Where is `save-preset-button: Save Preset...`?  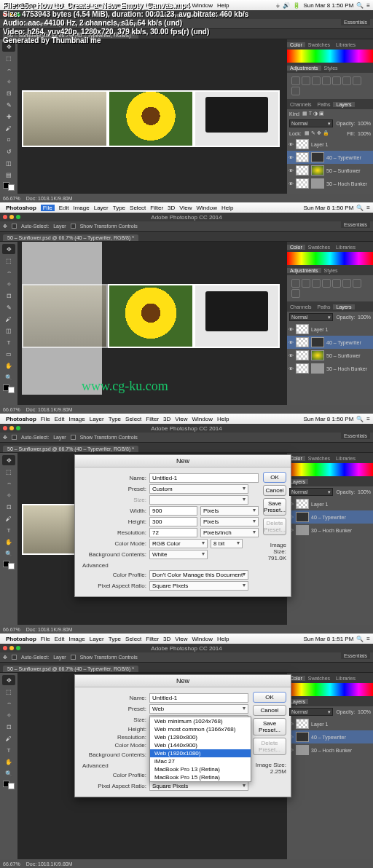
save-preset-button: Save Preset... is located at coordinates (270, 727).